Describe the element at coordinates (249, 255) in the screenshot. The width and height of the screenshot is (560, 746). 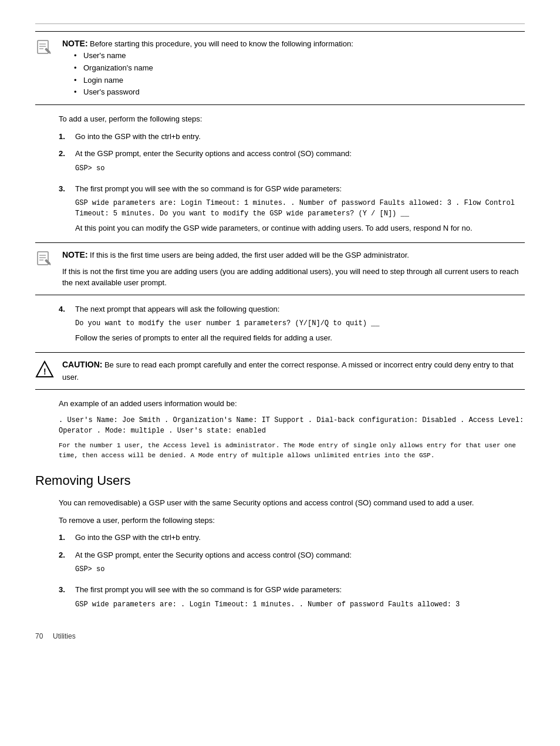
I see `note-2-text1: If this is the first time users are bein…` at that location.